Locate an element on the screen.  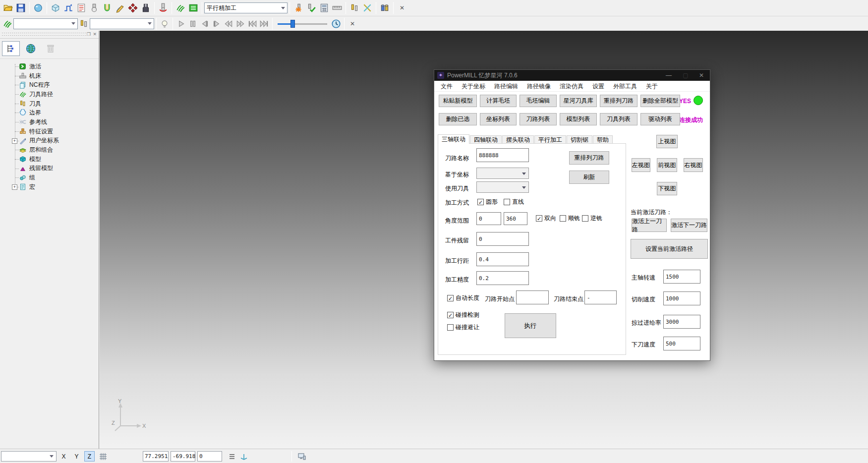
close-button: ✕ is located at coordinates (701, 75).